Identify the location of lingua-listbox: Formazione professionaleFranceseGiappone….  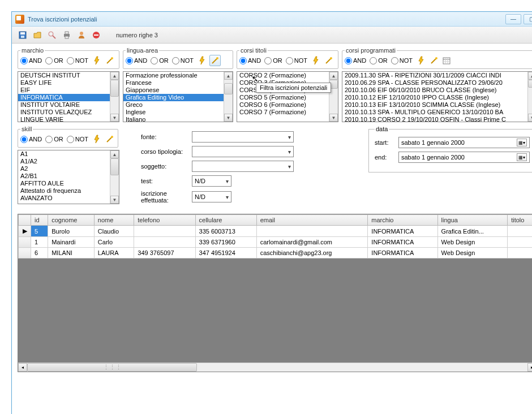
(178, 97).